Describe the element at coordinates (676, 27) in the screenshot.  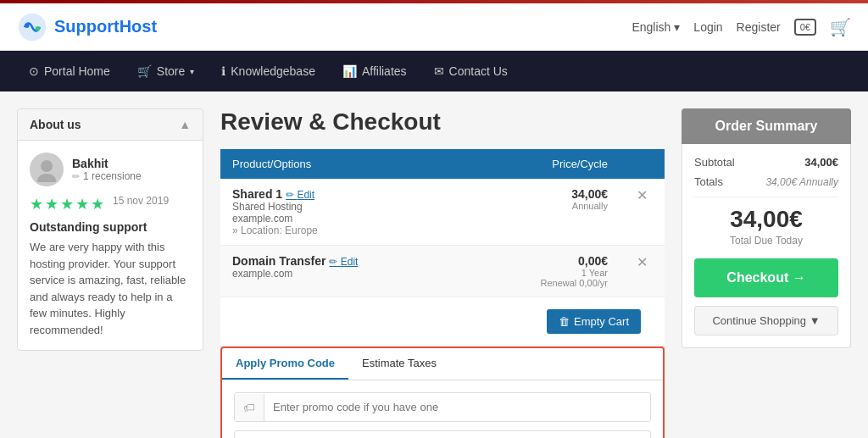
I see `chevron-down-icon: ▾` at that location.